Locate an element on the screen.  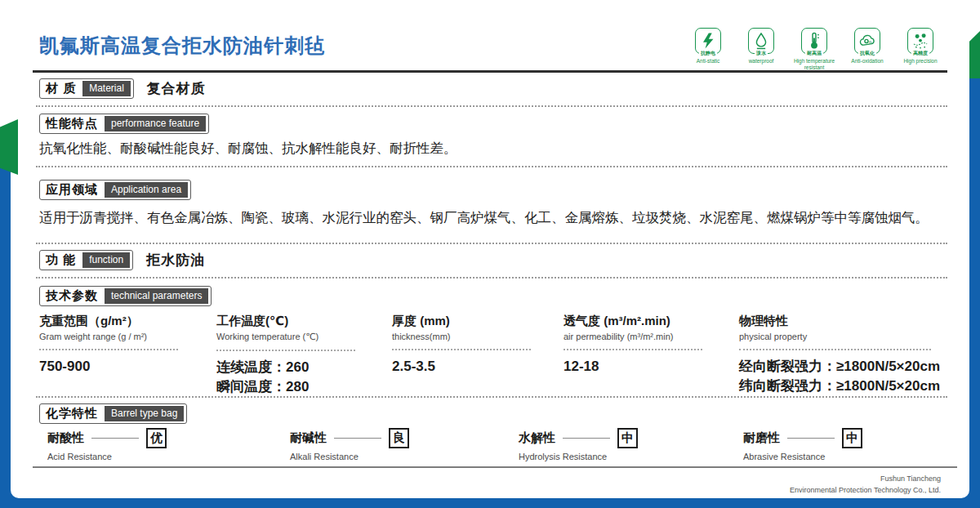
feature-icon-row: 抗静电 Anti-static 泼水 waterproof is located at coordinates (814, 49).